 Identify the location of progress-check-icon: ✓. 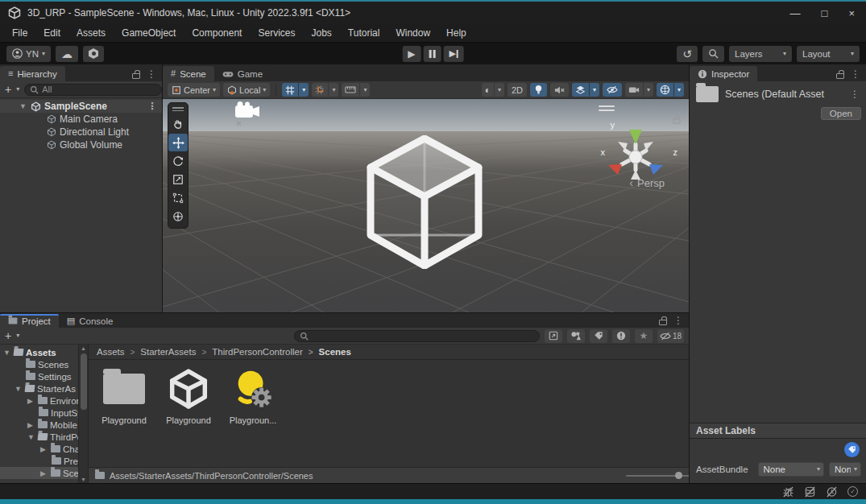
(852, 491).